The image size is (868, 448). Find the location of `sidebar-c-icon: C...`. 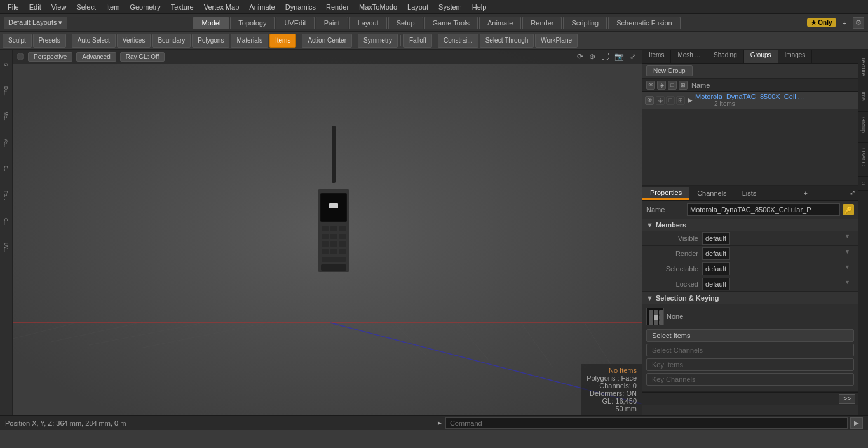

sidebar-c-icon: C... is located at coordinates (6, 221).